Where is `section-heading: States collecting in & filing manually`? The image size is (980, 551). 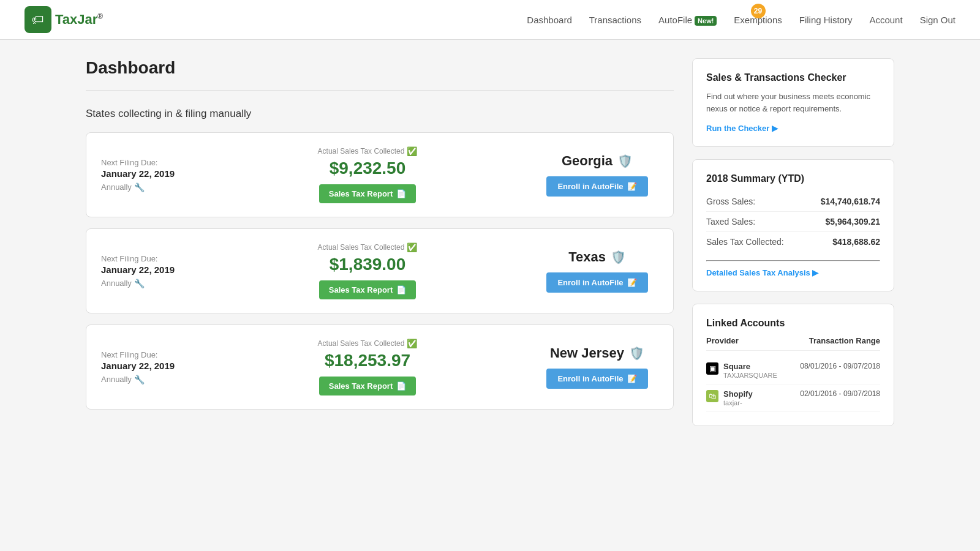
section-heading: States collecting in & filing manually is located at coordinates (380, 114).